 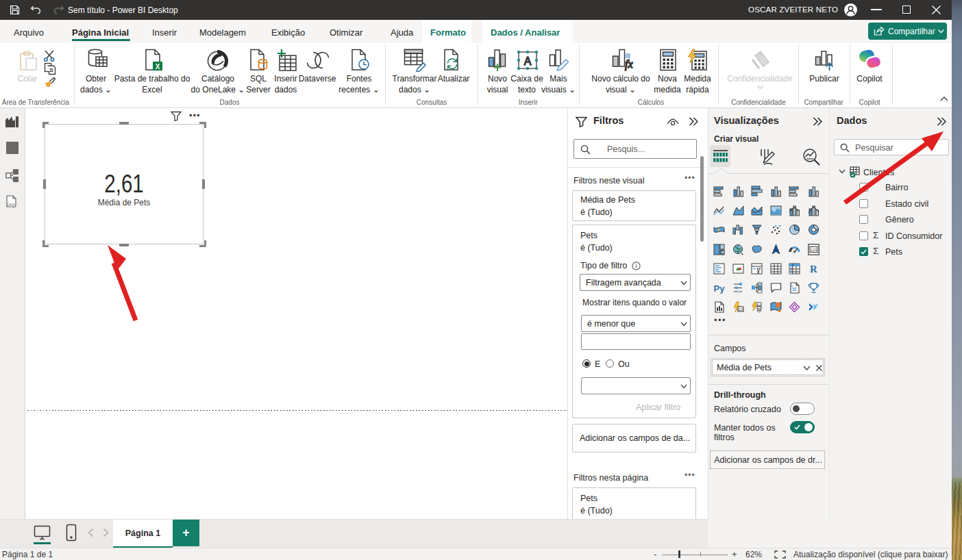 What do you see at coordinates (629, 64) in the screenshot?
I see `svg-text: fx` at bounding box center [629, 64].